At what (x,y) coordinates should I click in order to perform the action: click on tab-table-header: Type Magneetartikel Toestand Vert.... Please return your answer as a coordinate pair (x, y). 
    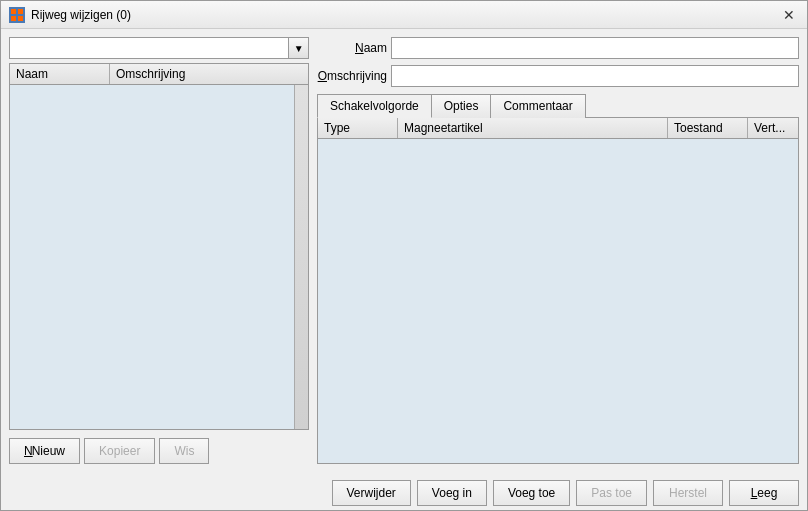
    Looking at the image, I should click on (558, 128).